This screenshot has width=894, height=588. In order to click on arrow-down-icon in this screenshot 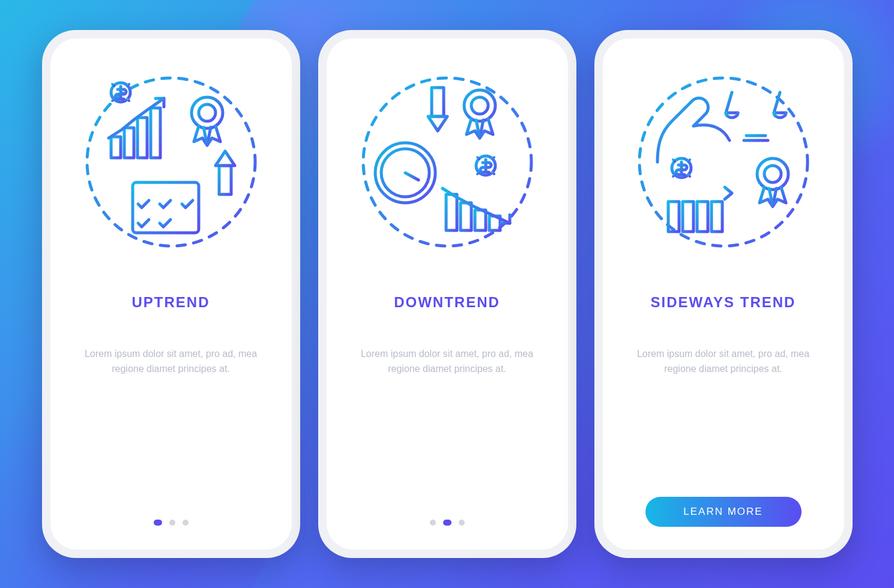, I will do `click(438, 109)`.